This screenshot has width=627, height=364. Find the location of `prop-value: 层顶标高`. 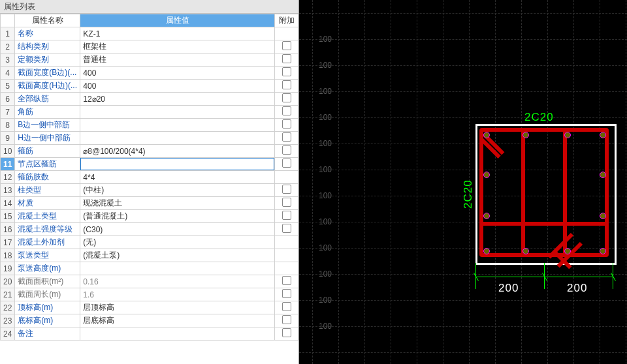

prop-value: 层顶标高 is located at coordinates (178, 308).